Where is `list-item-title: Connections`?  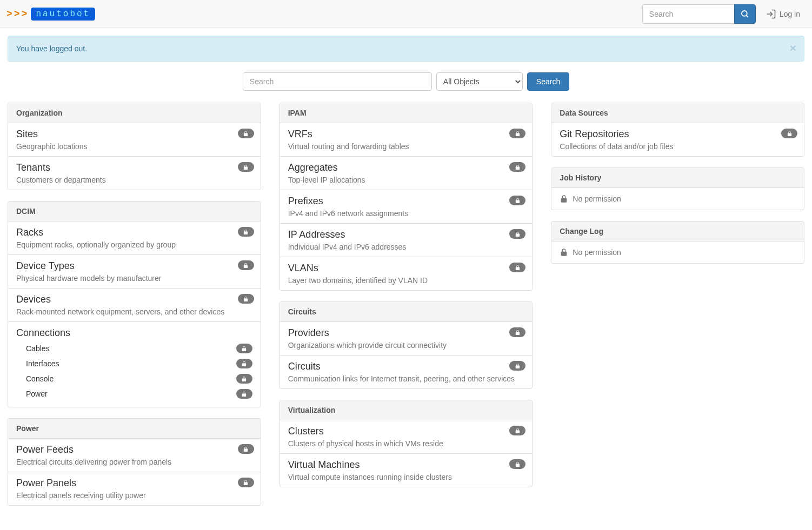 list-item-title: Connections is located at coordinates (134, 333).